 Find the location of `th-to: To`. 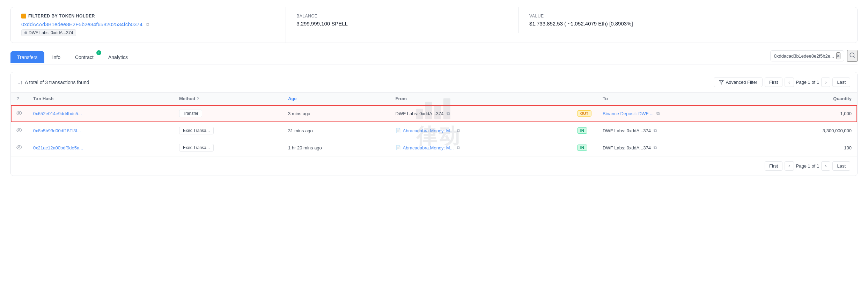

th-to: To is located at coordinates (679, 99).